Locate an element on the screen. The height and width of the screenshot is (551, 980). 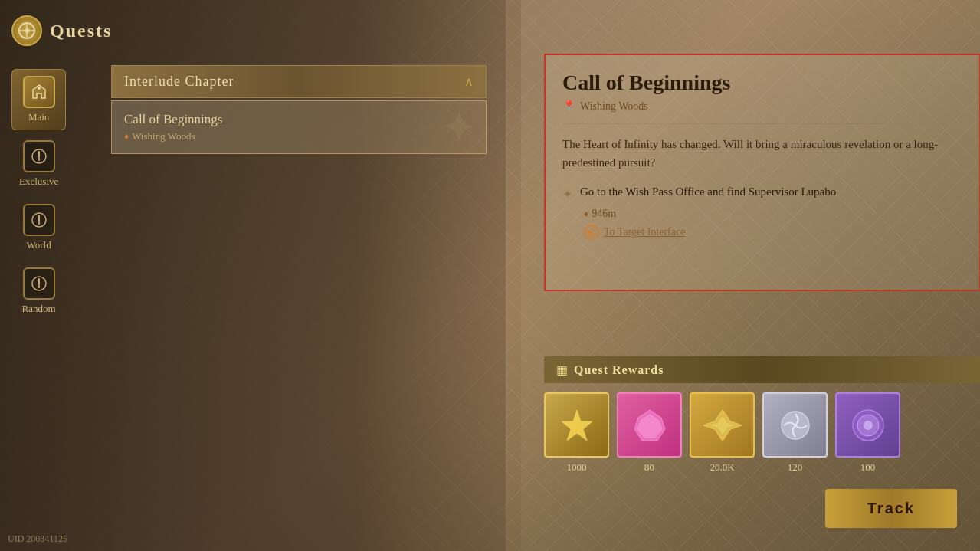
chapter-header: Interlude Chapter ∧ is located at coordinates (299, 81).